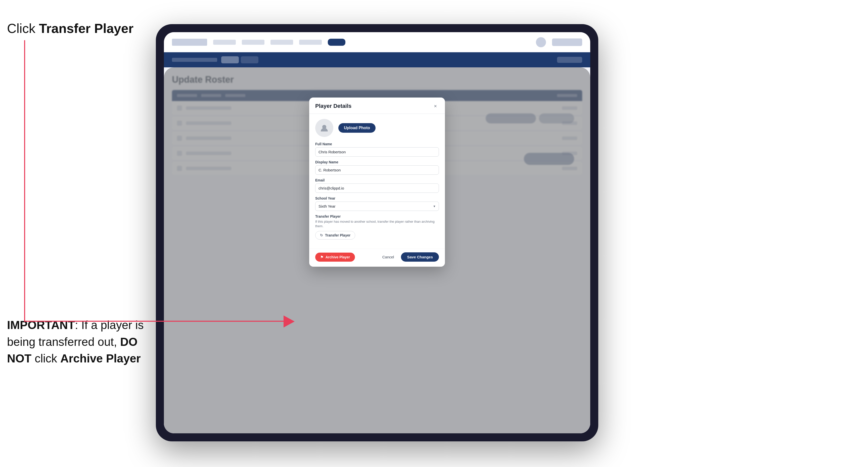 The width and height of the screenshot is (868, 467). Describe the element at coordinates (377, 216) in the screenshot. I see `transfer-section-title: Transfer Player` at that location.